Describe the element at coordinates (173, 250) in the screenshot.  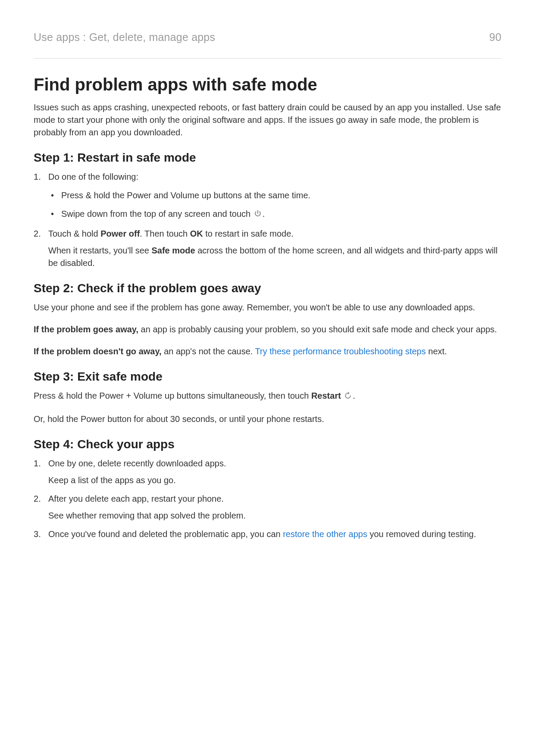
I see `step1-item-2-sub-bold: Safe mode` at that location.